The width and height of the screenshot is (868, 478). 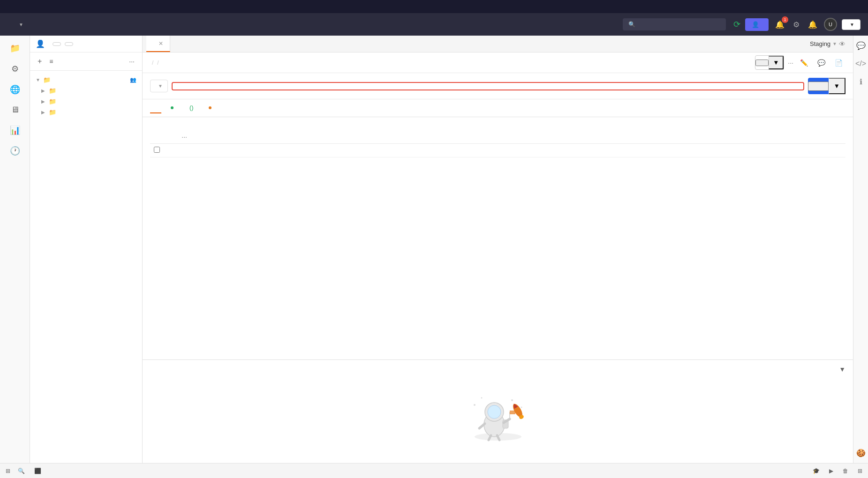 What do you see at coordinates (845, 471) in the screenshot?
I see `trash-icon: 🗑` at bounding box center [845, 471].